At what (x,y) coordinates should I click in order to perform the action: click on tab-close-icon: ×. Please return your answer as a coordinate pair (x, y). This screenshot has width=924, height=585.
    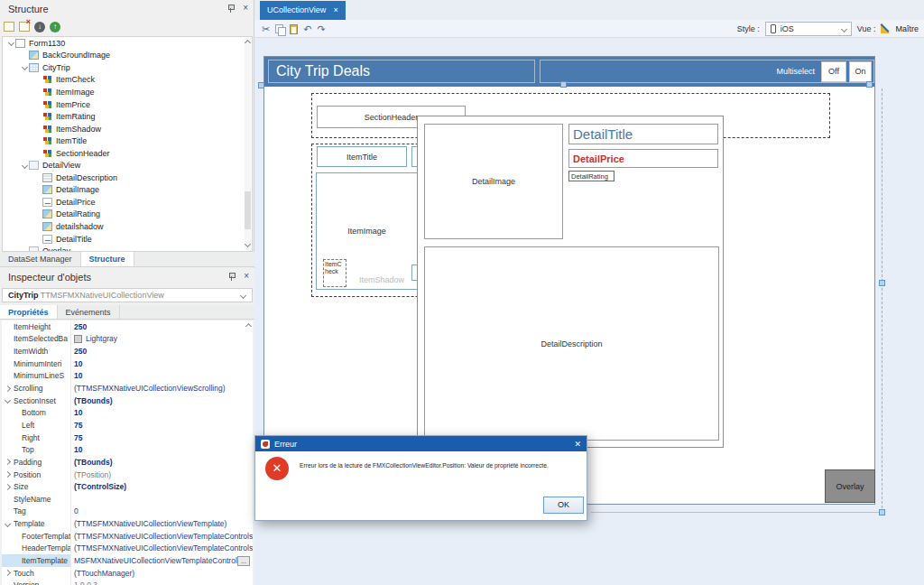
    Looking at the image, I should click on (336, 11).